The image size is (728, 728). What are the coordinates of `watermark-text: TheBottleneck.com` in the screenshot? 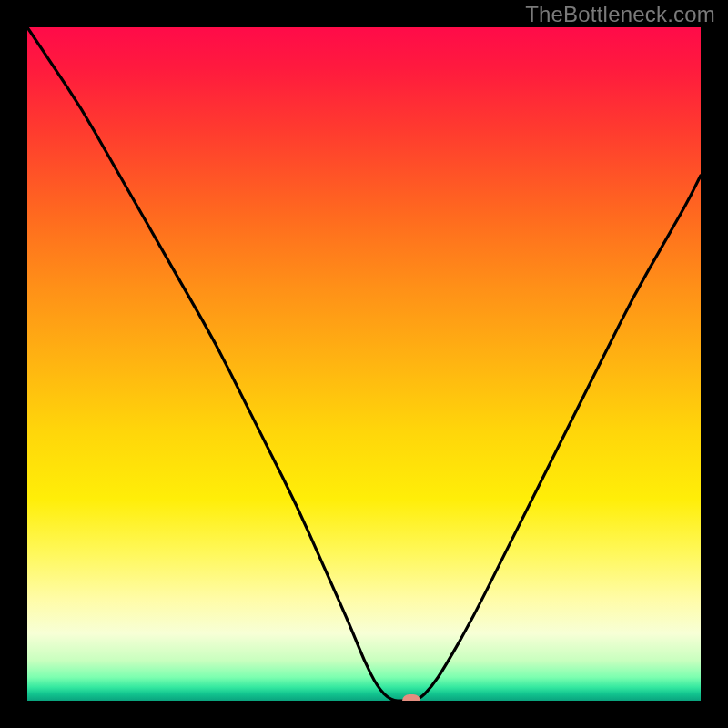 It's located at (621, 15).